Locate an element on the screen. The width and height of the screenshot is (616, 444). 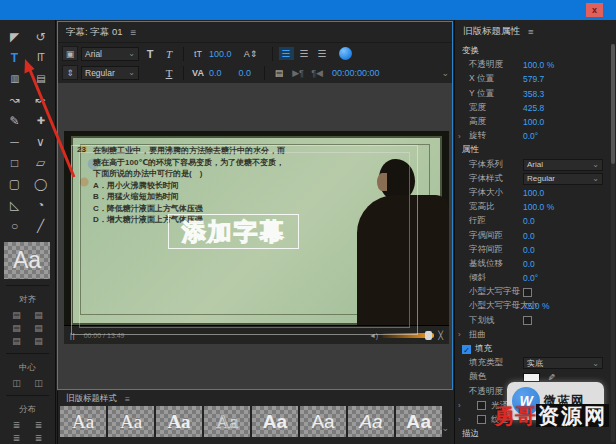
wedge-tool: ◺ is located at coordinates (15, 204).